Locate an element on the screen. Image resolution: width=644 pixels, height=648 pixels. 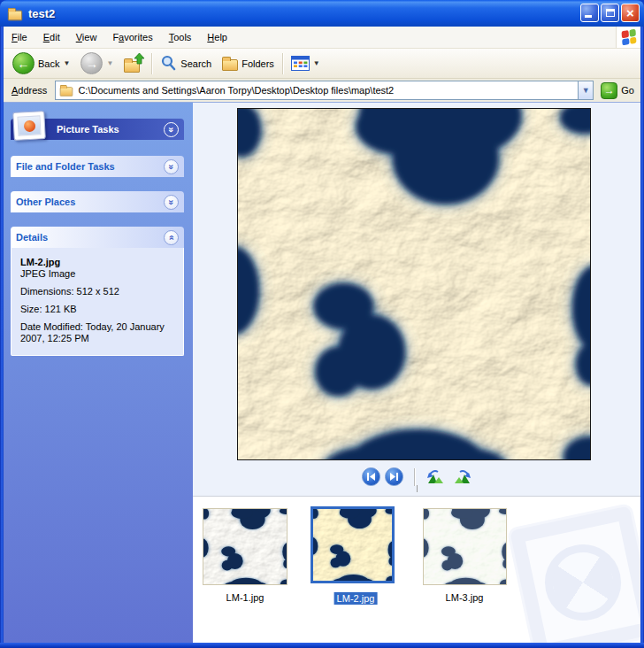
forward-button: → ▼ is located at coordinates (97, 64).